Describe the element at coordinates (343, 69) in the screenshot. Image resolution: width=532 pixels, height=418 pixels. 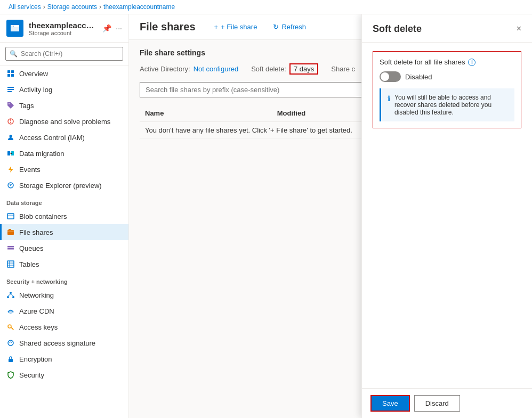
I see `share-cross-label: Share c` at that location.